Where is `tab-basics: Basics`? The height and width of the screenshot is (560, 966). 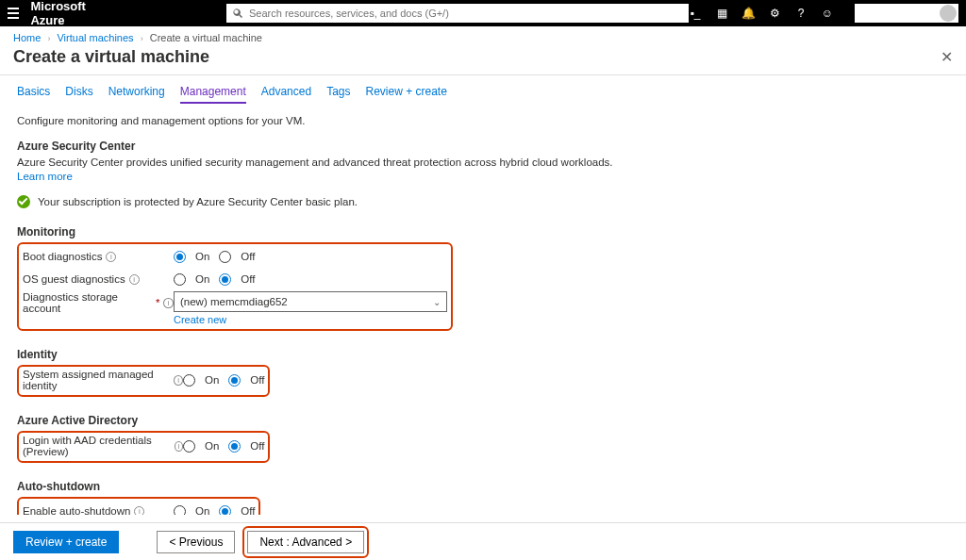
tab-basics: Basics is located at coordinates (34, 94).